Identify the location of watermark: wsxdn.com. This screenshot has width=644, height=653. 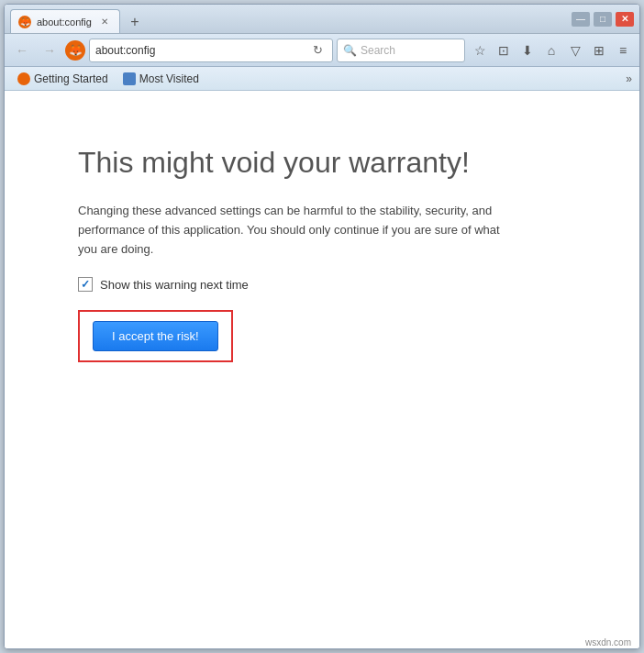
(608, 642).